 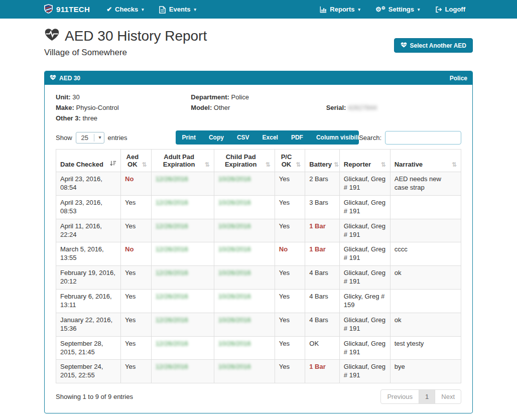 What do you see at coordinates (259, 207) in the screenshot?
I see `table-row: April 23, 2016, 08:53Yes12/26/201610/26/…` at bounding box center [259, 207].